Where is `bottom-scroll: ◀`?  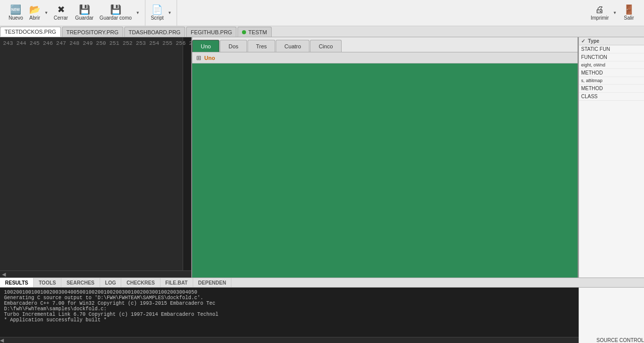 bottom-scroll: ◀ is located at coordinates (289, 340).